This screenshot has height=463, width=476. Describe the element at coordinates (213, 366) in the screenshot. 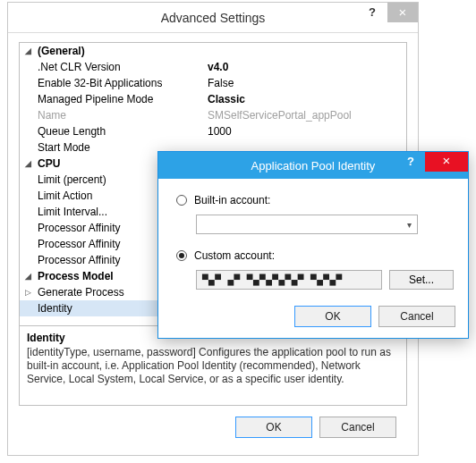

I see `description-text: [identityType, username, password] Confi…` at that location.